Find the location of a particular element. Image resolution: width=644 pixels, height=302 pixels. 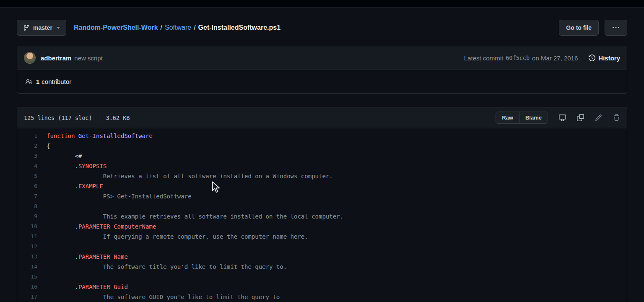

line-number: 14 is located at coordinates (27, 267).